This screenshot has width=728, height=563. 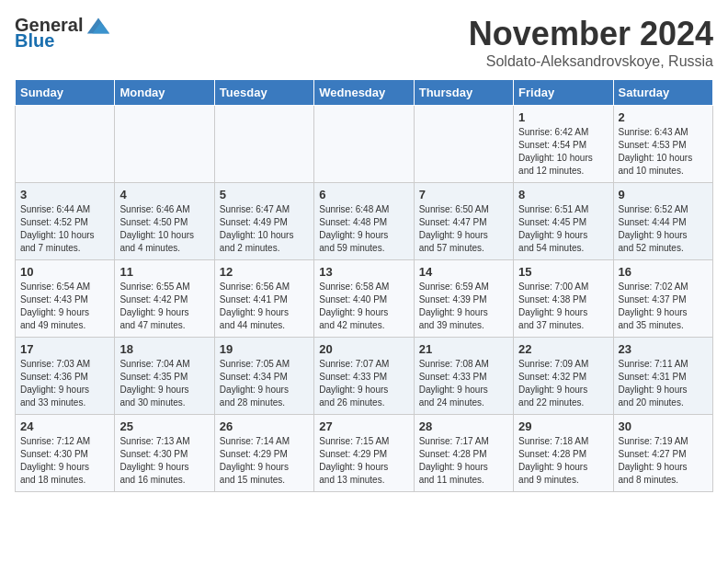 I want to click on logo-icon, so click(x=98, y=26).